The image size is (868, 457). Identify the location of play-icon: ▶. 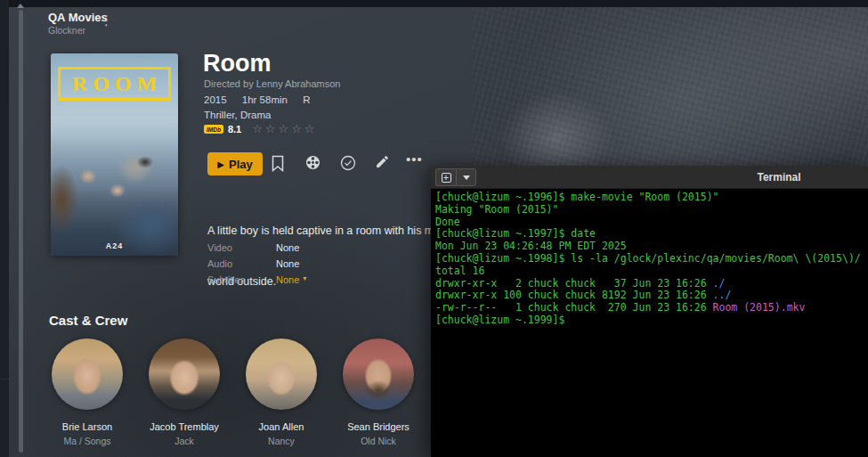
(221, 164).